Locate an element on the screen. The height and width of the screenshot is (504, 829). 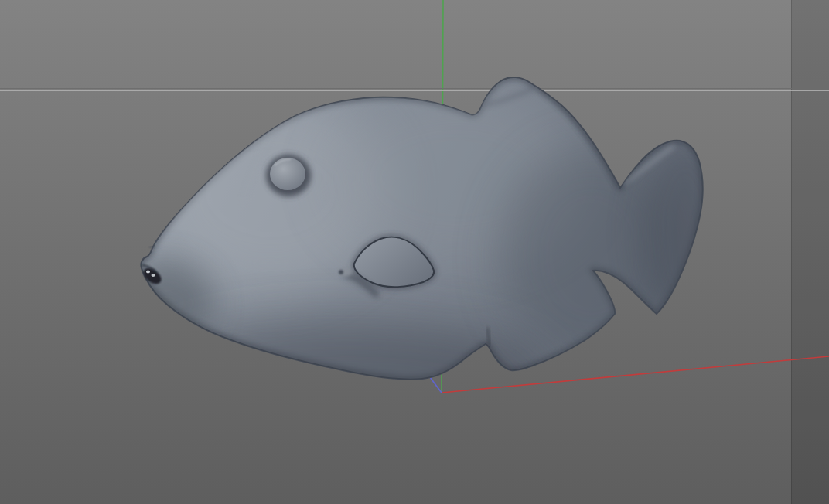
eye-dome is located at coordinates (288, 174).